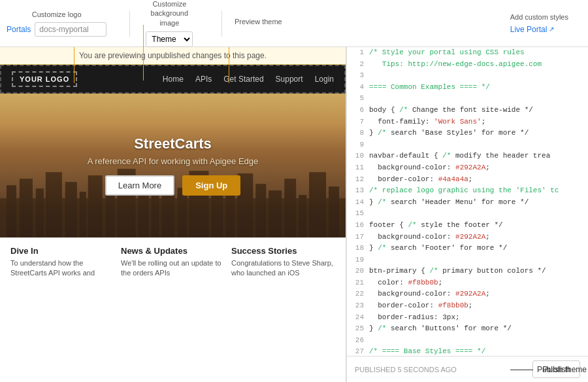 The height and width of the screenshot is (382, 588). I want to click on line-content: } /* search 'Header Menu' for more */, so click(449, 203).